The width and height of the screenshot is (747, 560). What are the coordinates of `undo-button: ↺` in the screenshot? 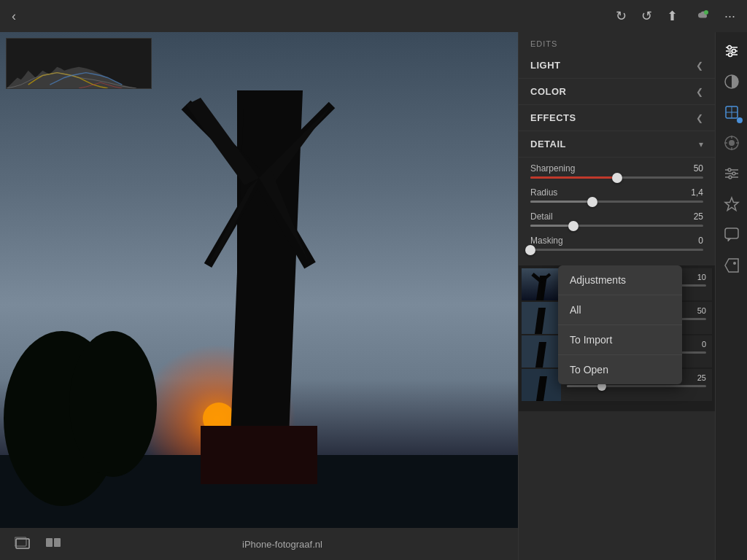 It's located at (646, 16).